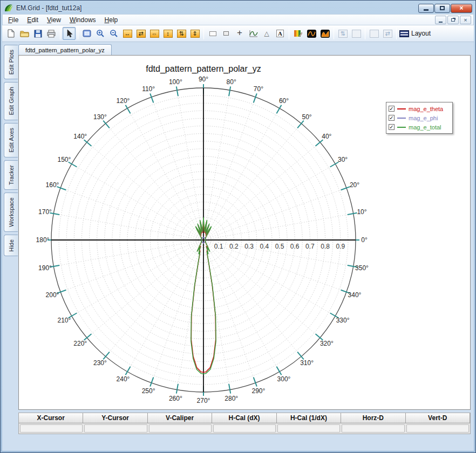  I want to click on menu-help: Help, so click(111, 20).